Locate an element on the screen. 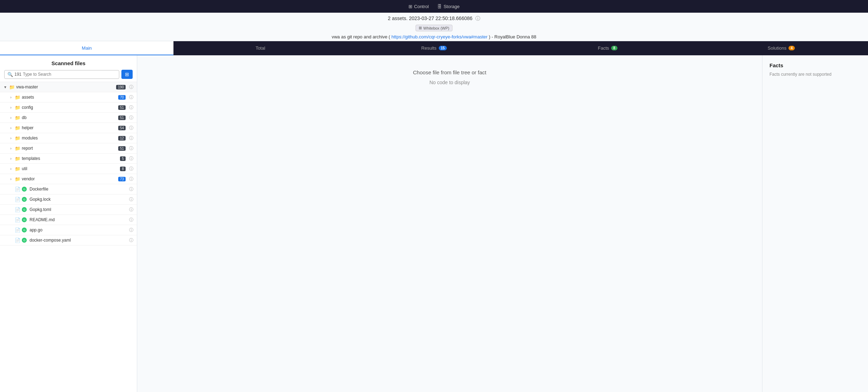  tree-file-readme: 📄 G README.md ⓘ is located at coordinates (68, 220).